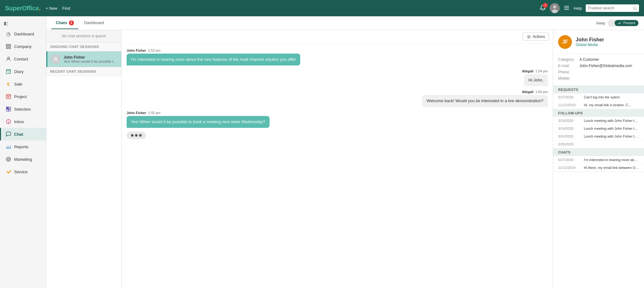 This screenshot has height=288, width=644. I want to click on mobile-label: Mobile:, so click(568, 78).